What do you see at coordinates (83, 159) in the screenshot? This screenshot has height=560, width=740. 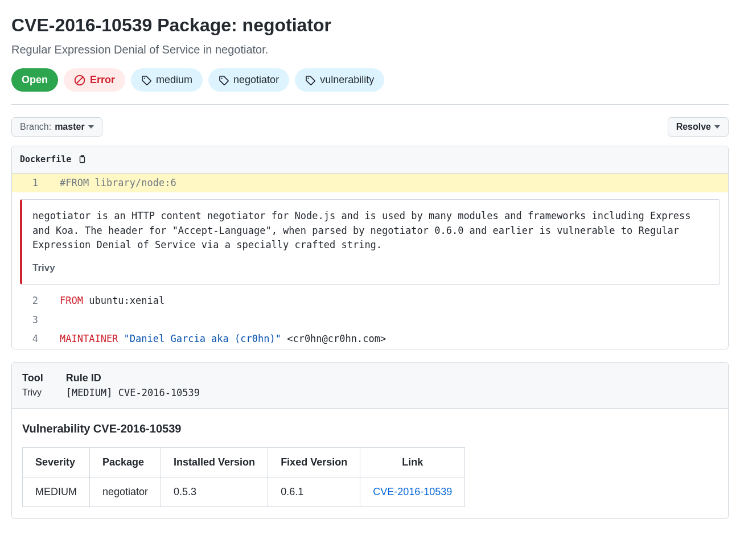 I see `copy-icon` at bounding box center [83, 159].